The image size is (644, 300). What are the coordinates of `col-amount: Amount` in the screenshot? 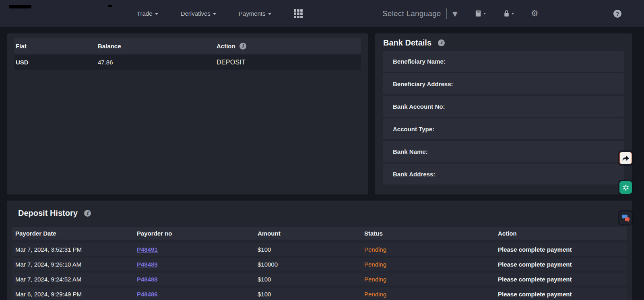 It's located at (311, 234).